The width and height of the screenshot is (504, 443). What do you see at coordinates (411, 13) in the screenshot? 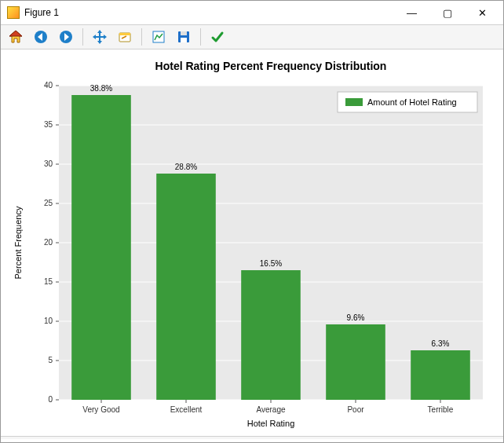
I see `minimize-button: —` at bounding box center [411, 13].